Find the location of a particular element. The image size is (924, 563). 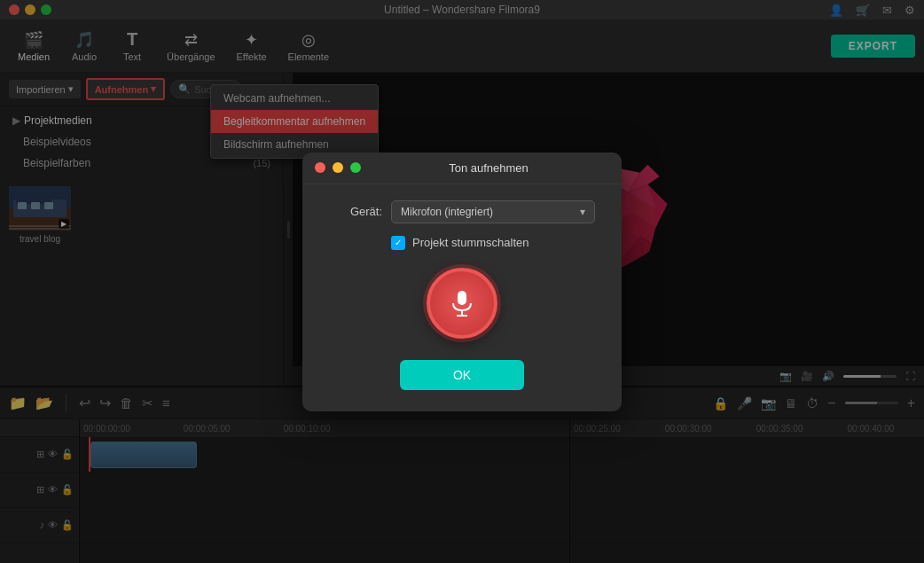

ok-button: OK is located at coordinates (462, 375).